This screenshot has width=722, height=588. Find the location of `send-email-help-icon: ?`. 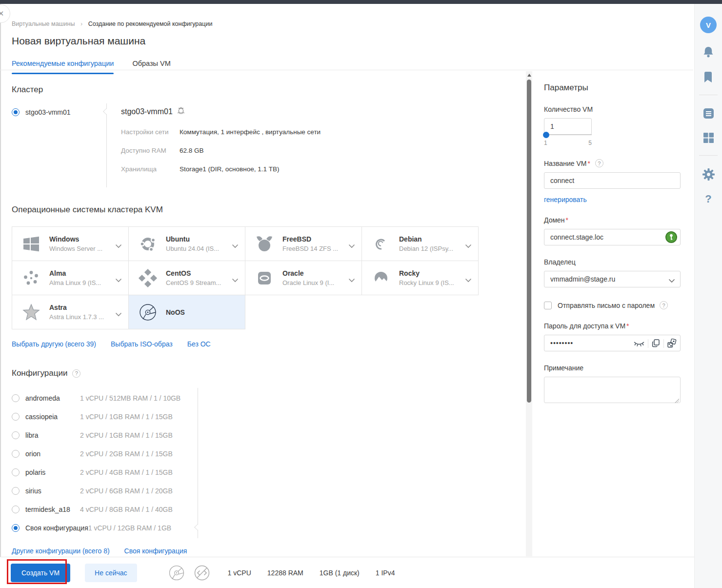

send-email-help-icon: ? is located at coordinates (663, 305).